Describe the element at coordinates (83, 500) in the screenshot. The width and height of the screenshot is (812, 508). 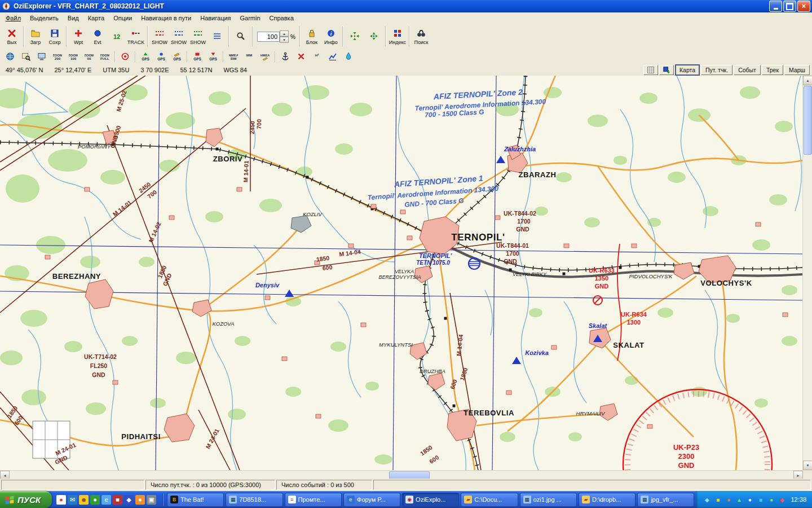
I see `quicklaunch-icon-3: ☻` at that location.